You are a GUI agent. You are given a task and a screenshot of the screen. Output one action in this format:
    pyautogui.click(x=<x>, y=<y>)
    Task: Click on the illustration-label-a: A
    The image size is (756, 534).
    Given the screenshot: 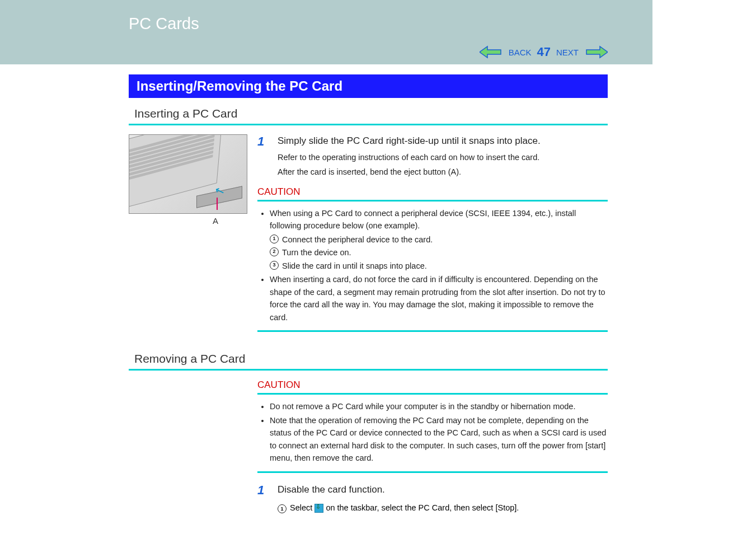 What is the action you would take?
    pyautogui.click(x=187, y=221)
    